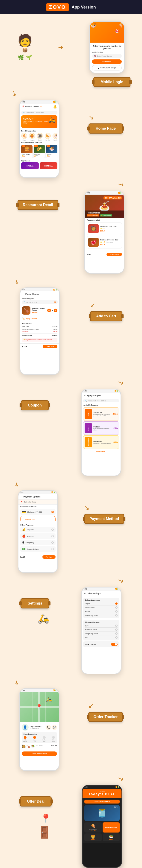  What do you see at coordinates (36, 801) in the screenshot?
I see `label-offer-deal: Offer Deal` at bounding box center [36, 801].